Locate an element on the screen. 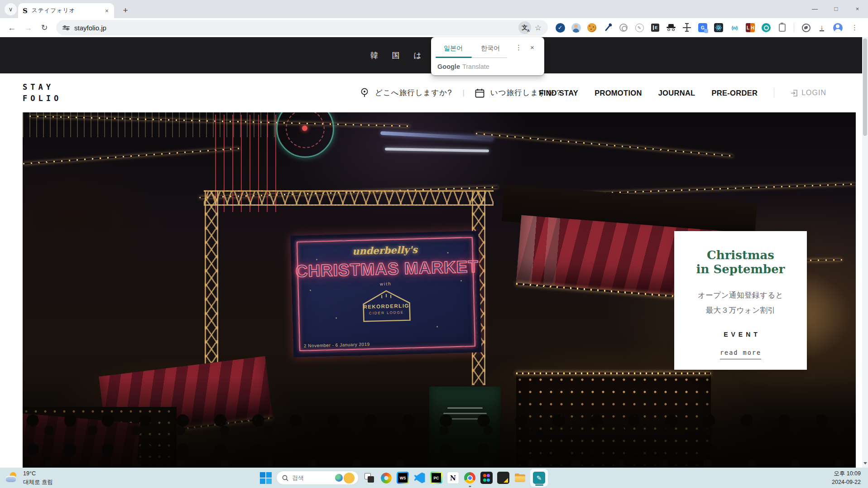  browser-menu-icon: ⋮ is located at coordinates (855, 28).